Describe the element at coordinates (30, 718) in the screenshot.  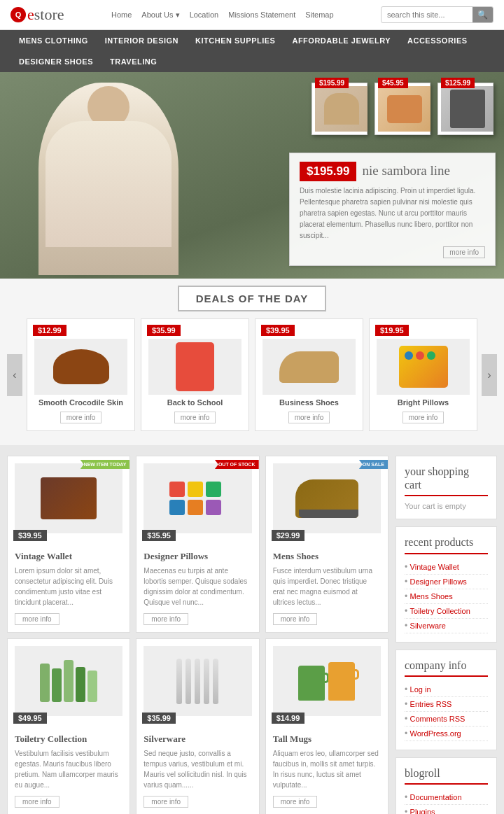
I see `product-price-4: $49.95` at that location.